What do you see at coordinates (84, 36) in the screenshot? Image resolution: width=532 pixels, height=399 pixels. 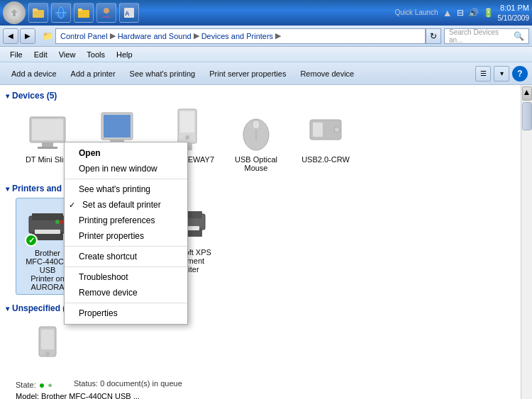 I see `path-part-1: Control Panel` at bounding box center [84, 36].